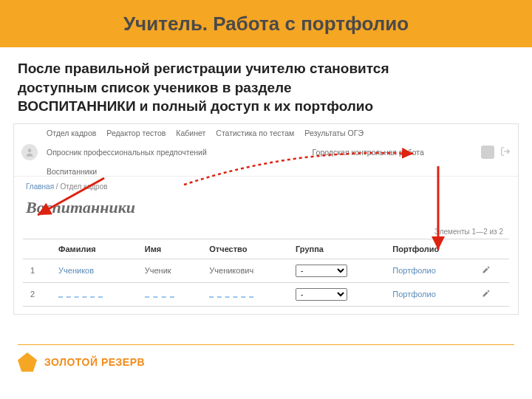 This screenshot has width=532, height=399. Describe the element at coordinates (266, 233) in the screenshot. I see `pagination-meta: Элементы 1—2 из 2` at that location.